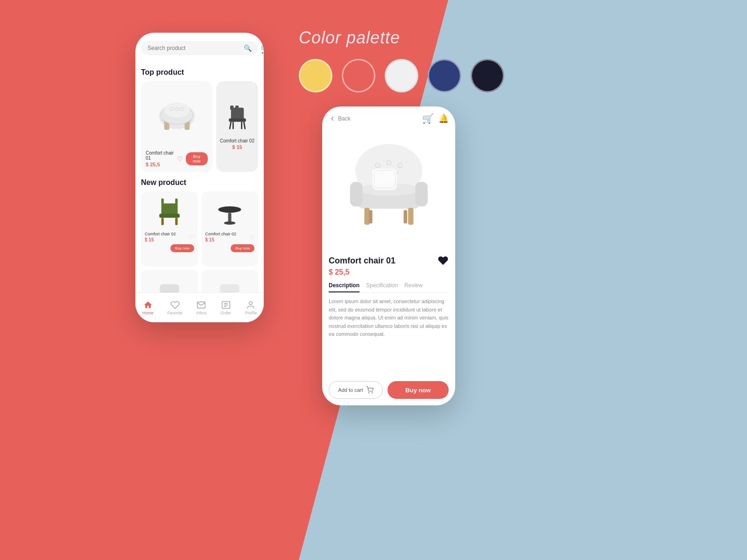  I want to click on color-swatch-red, so click(359, 76).